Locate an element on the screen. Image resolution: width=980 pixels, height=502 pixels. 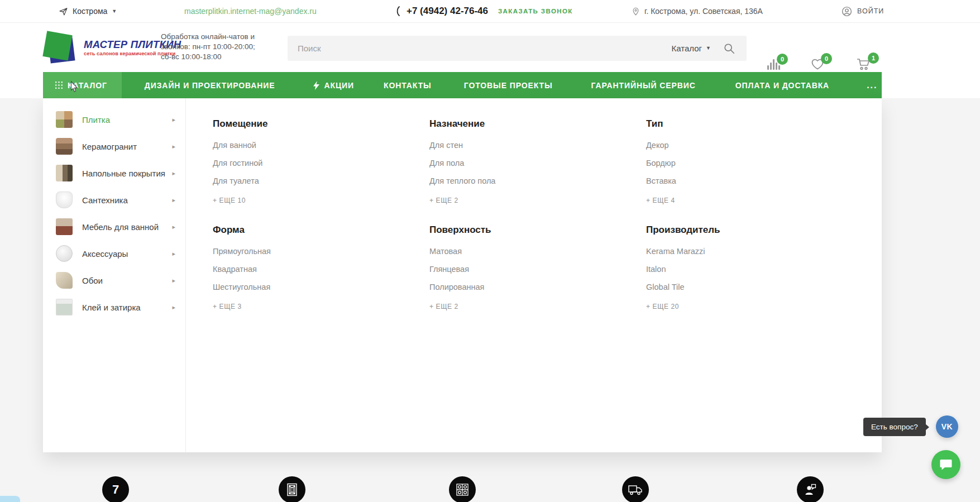
filter-item: Квадратная is located at coordinates (305, 269).